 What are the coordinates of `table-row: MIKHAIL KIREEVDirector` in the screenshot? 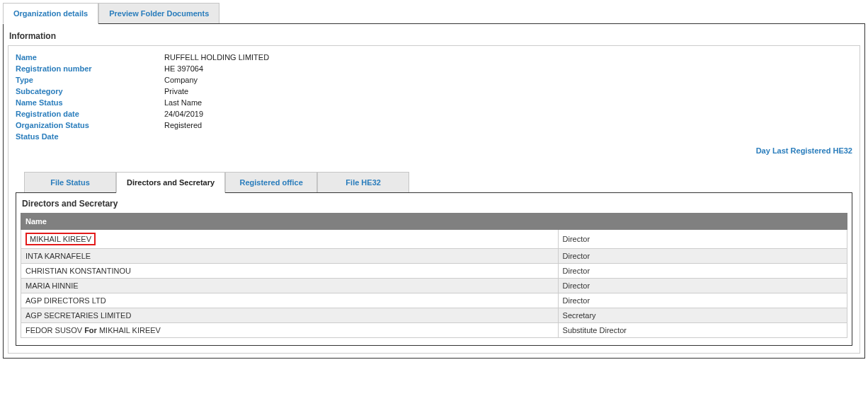 It's located at (435, 239).